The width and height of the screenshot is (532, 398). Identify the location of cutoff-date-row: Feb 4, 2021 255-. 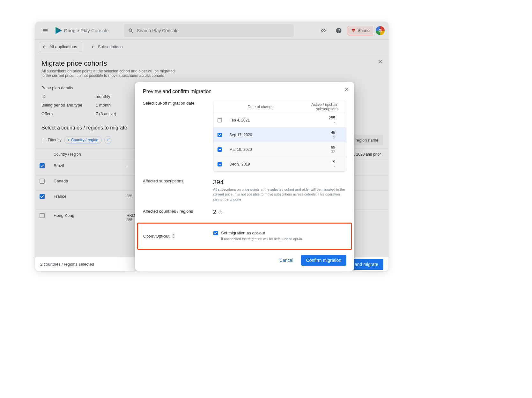
(280, 120).